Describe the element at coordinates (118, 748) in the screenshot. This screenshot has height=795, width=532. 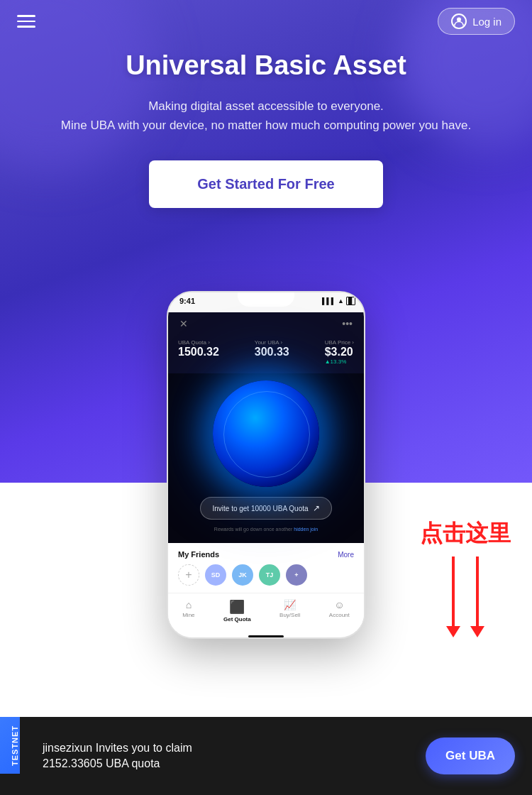
I see `invite-line1: jinsezixun Invites you to claim` at that location.